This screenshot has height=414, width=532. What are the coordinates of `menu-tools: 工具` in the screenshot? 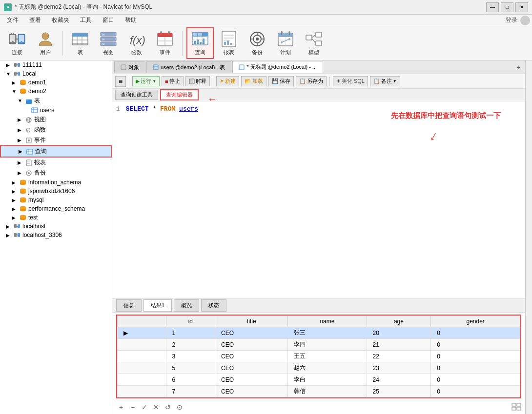 It's located at (86, 20).